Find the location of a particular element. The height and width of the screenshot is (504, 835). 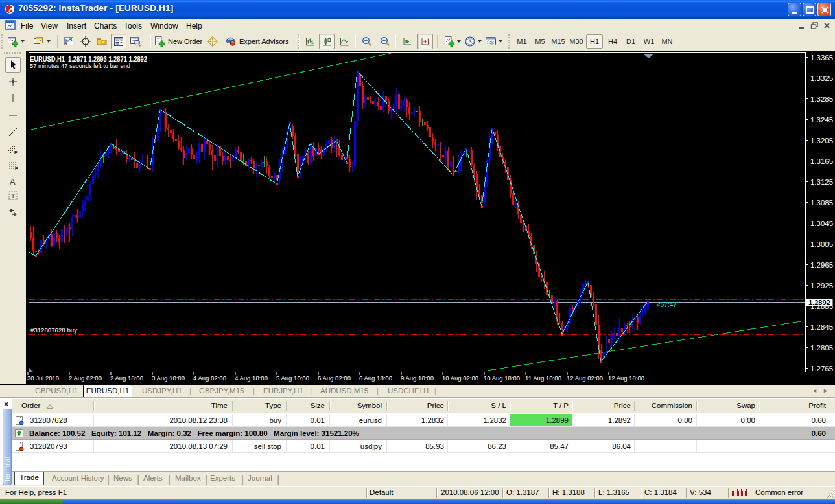

svg-text: 1.2925 is located at coordinates (822, 286).